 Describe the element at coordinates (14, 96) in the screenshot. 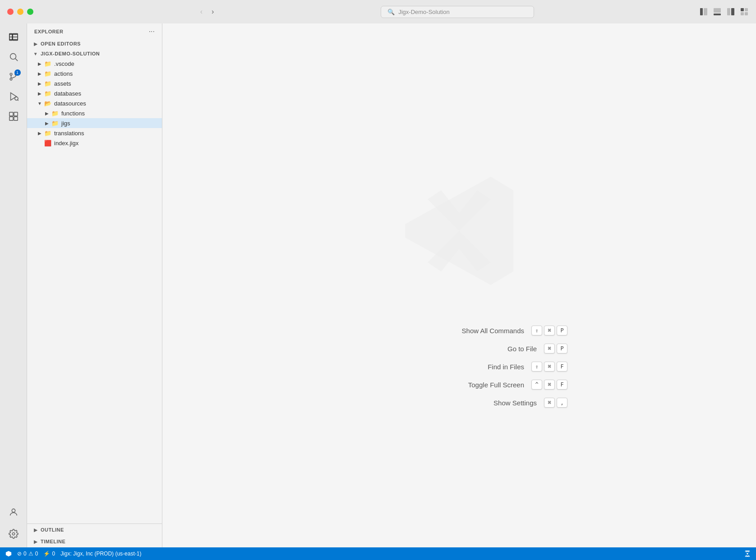

I see `activity-item-run` at that location.